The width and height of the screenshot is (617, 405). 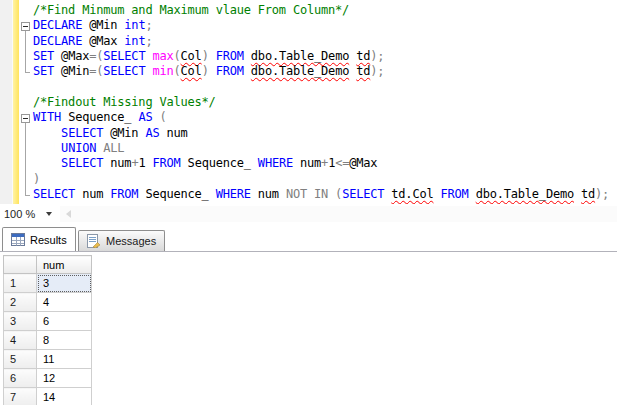 I want to click on code-line: /*Find Minmum and Maximum vlaue From Col…, so click(x=325, y=10).